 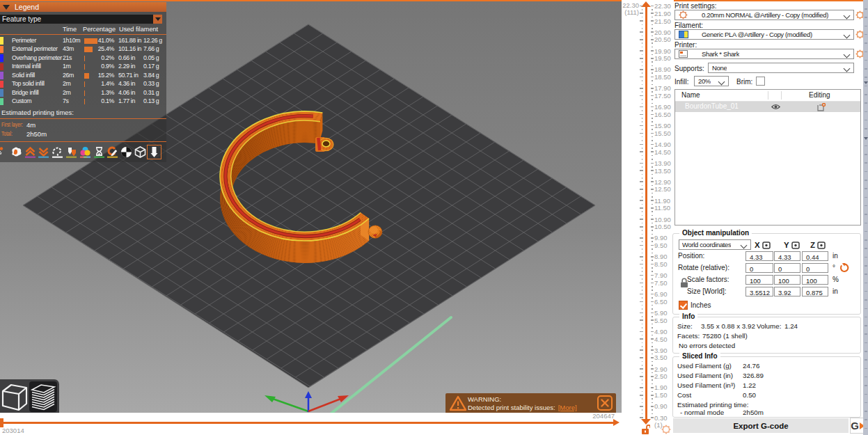 What do you see at coordinates (844, 268) in the screenshot?
I see `rotate-reset-icon` at bounding box center [844, 268].